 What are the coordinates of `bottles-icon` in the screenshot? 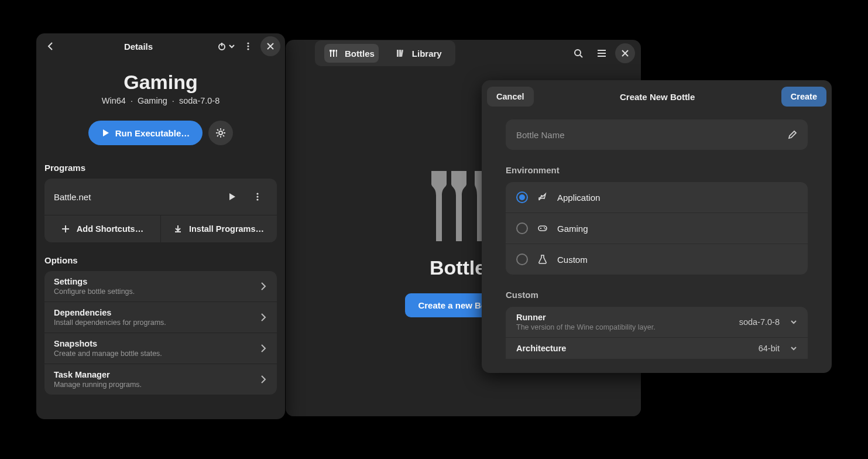 It's located at (334, 53).